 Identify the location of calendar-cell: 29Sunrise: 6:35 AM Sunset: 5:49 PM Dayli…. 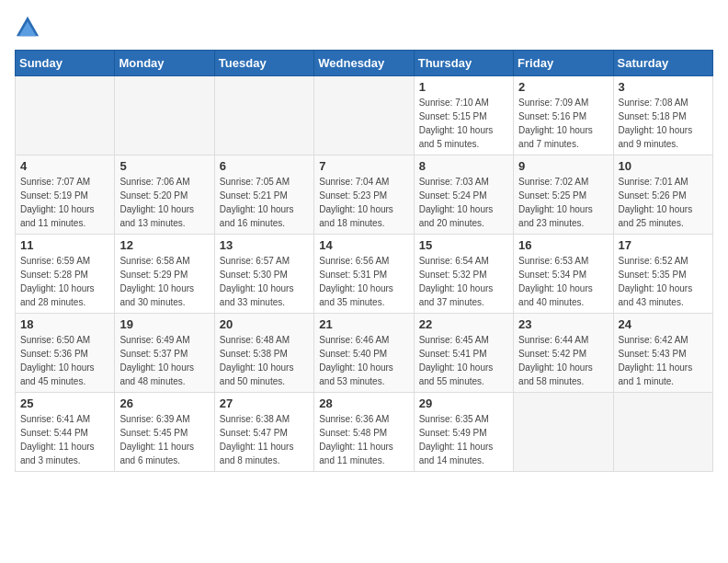
(463, 432).